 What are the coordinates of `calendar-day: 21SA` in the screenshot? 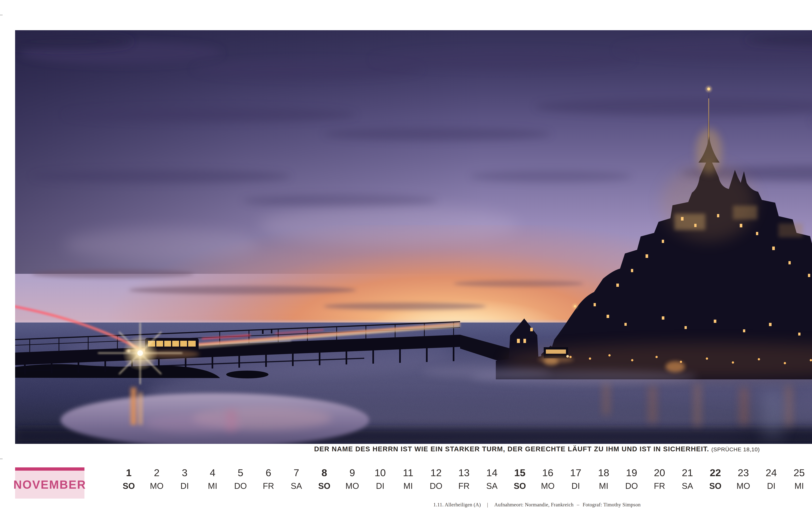 It's located at (687, 479).